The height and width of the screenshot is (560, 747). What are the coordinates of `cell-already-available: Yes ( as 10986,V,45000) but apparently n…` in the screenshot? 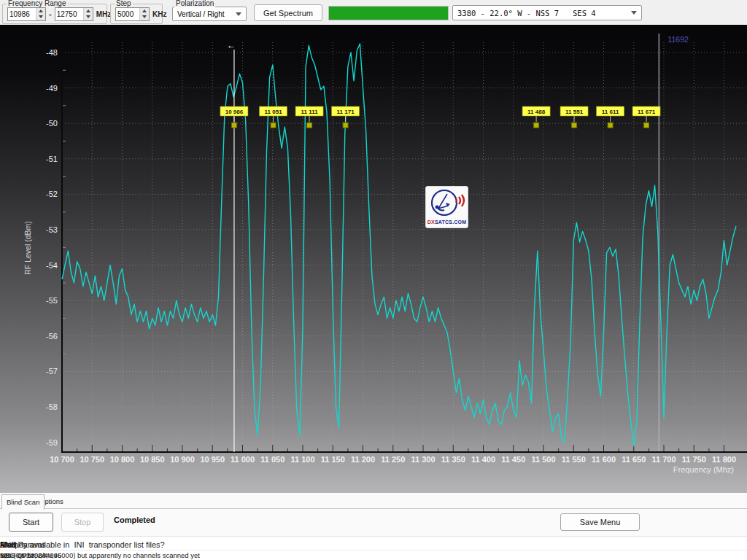 It's located at (100, 556).